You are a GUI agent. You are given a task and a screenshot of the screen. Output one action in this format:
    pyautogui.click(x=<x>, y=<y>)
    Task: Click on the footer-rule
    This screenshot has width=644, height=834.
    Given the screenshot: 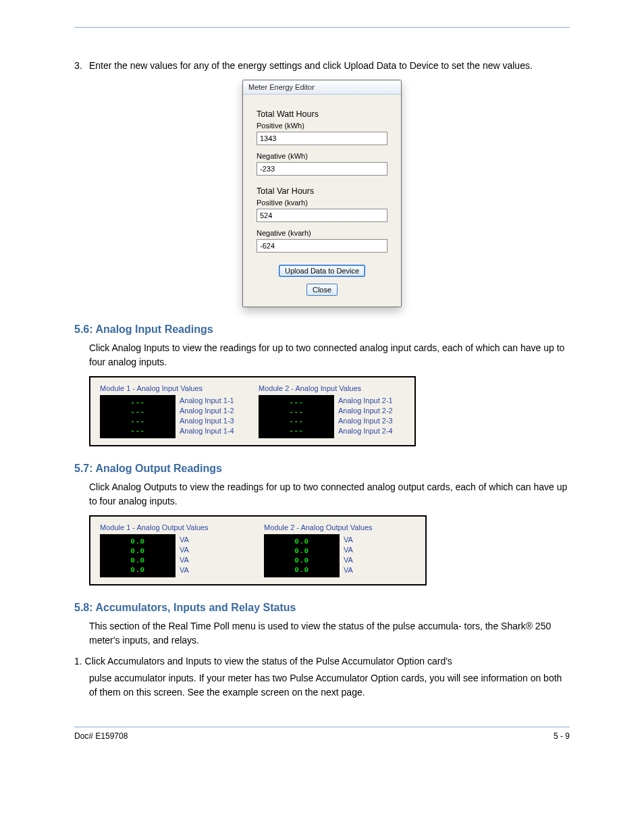 What is the action you would take?
    pyautogui.click(x=322, y=727)
    